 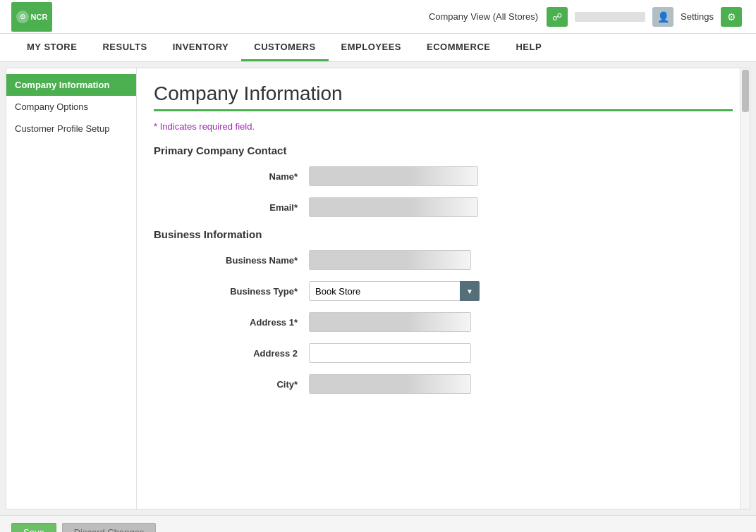 I want to click on business-type-row: Business Type* Book Store, so click(x=443, y=291).